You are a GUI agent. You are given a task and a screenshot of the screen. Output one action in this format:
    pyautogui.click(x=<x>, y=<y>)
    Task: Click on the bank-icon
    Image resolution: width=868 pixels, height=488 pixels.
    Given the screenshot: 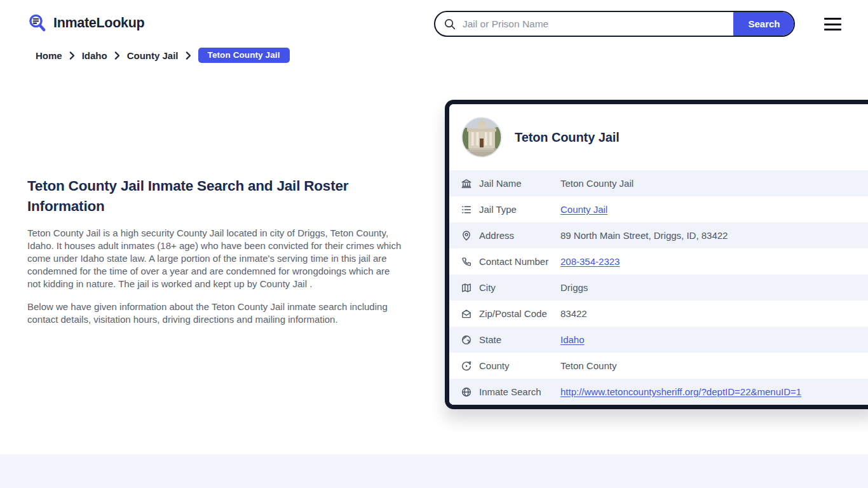 What is the action you would take?
    pyautogui.click(x=466, y=184)
    